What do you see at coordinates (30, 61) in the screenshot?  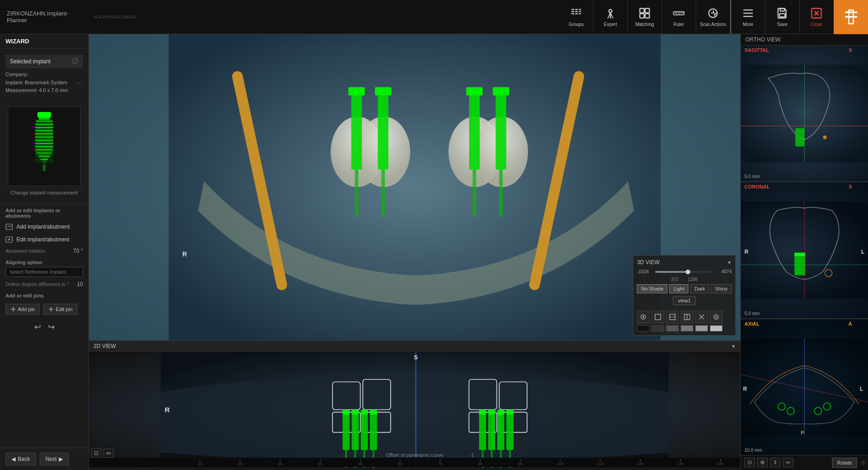 I see `selected-implant-label: Selected implant` at bounding box center [30, 61].